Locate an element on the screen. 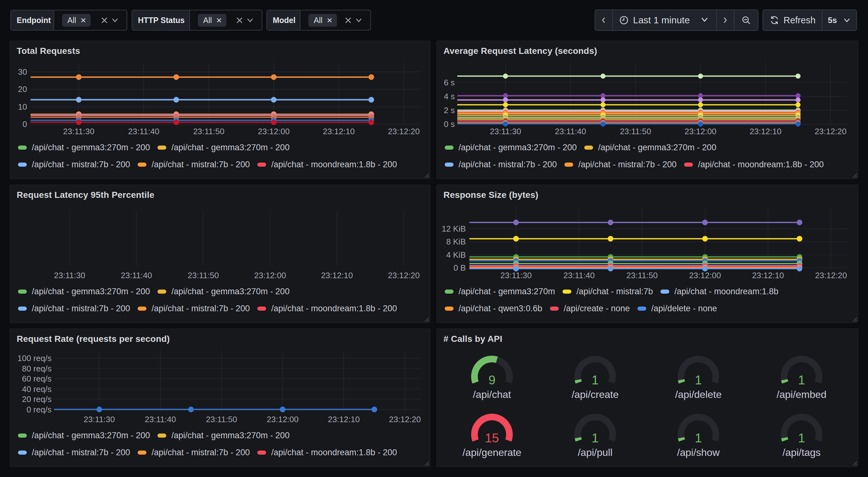 The height and width of the screenshot is (477, 868). svg-text: 60 req/s is located at coordinates (37, 379).